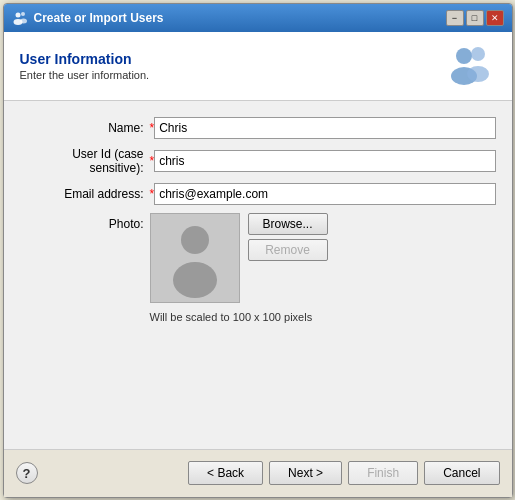  I want to click on name-input, so click(324, 128).